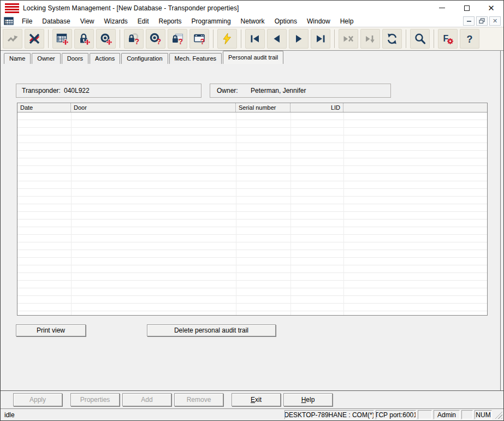 This screenshot has height=421, width=504. What do you see at coordinates (84, 39) in the screenshot?
I see `new-lock-icon` at bounding box center [84, 39].